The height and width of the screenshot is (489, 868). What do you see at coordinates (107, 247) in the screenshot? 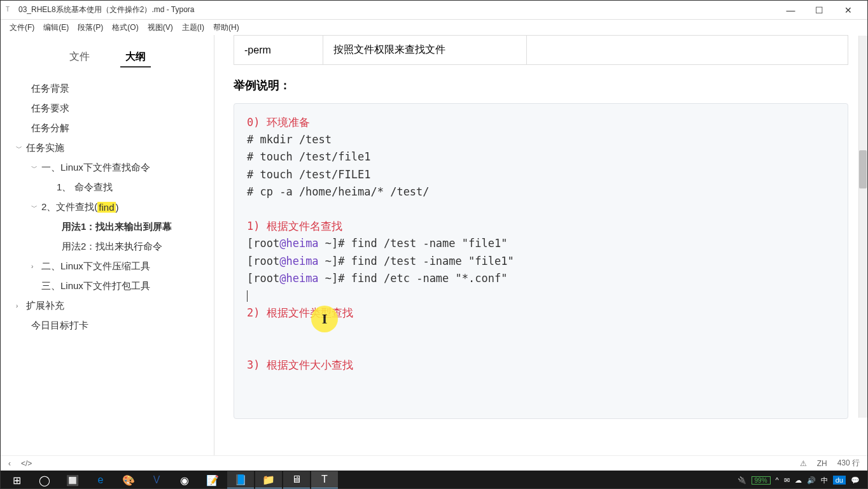
I see `outline-item: 用法2：找出来执行命令` at bounding box center [107, 247].